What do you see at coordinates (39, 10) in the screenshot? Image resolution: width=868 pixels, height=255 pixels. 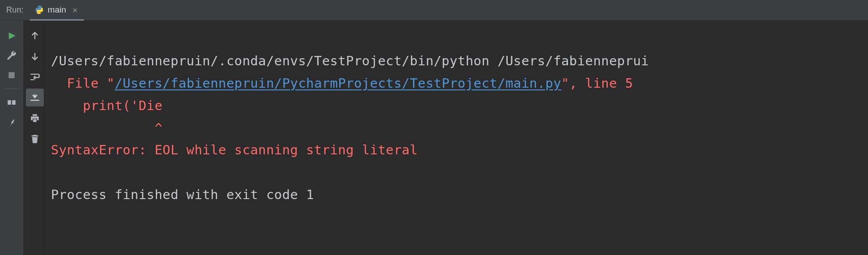 I see `python-file-icon` at bounding box center [39, 10].